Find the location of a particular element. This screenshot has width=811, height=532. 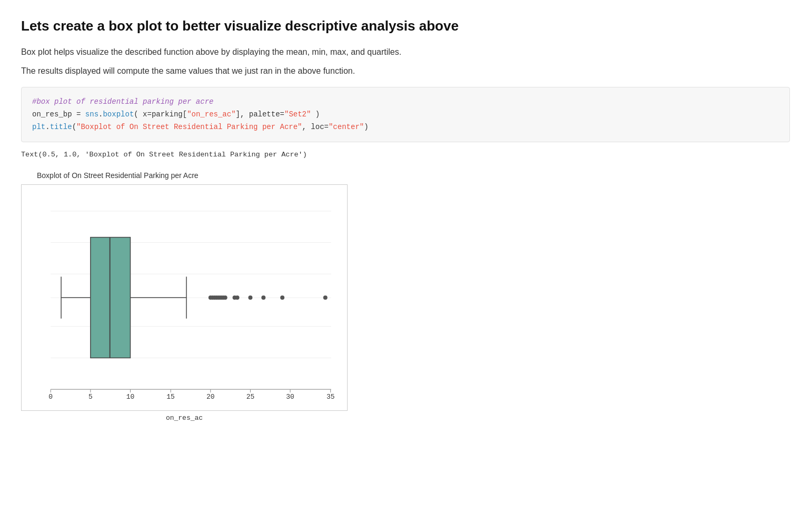

description-2: The results displayed will compute the s… is located at coordinates (406, 71).